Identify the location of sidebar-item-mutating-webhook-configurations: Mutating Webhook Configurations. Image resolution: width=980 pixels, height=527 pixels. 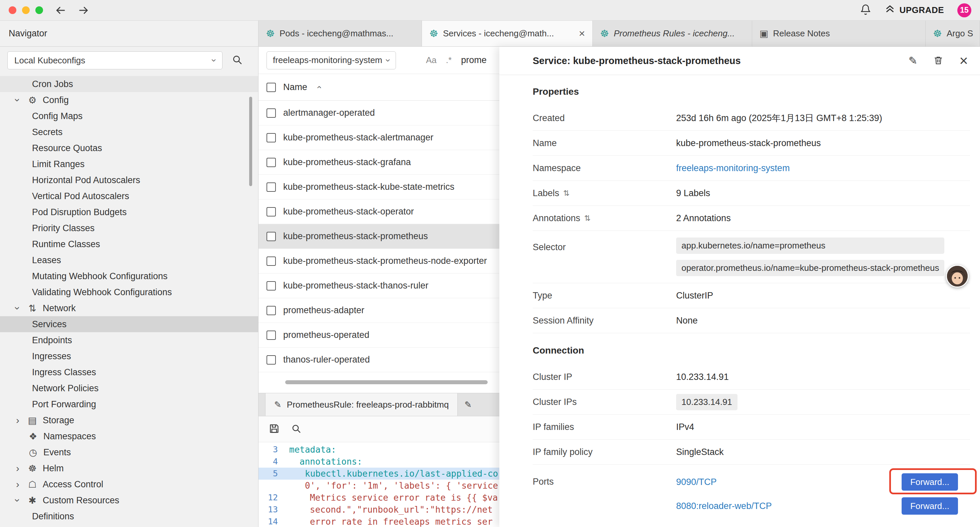
(129, 276).